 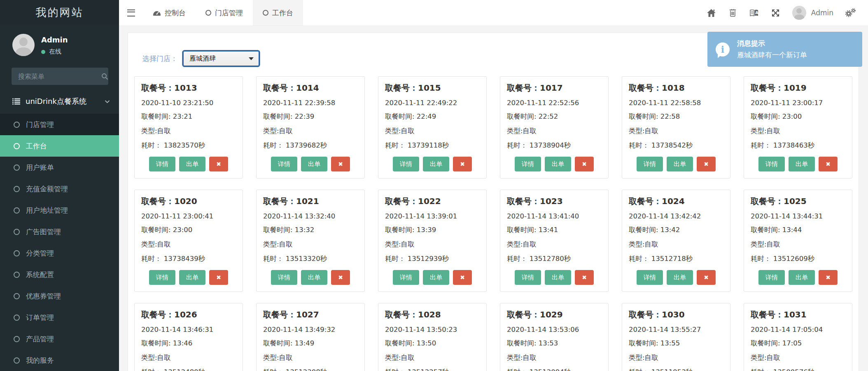 What do you see at coordinates (59, 210) in the screenshot?
I see `sidebar-item-4: 用户地址管理` at bounding box center [59, 210].